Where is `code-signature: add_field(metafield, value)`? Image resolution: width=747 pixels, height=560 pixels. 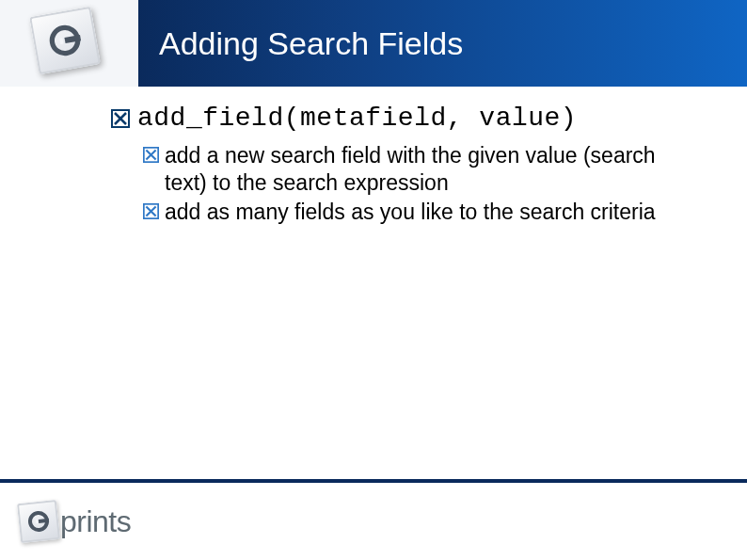
code-signature: add_field(metafield, value) is located at coordinates (358, 119).